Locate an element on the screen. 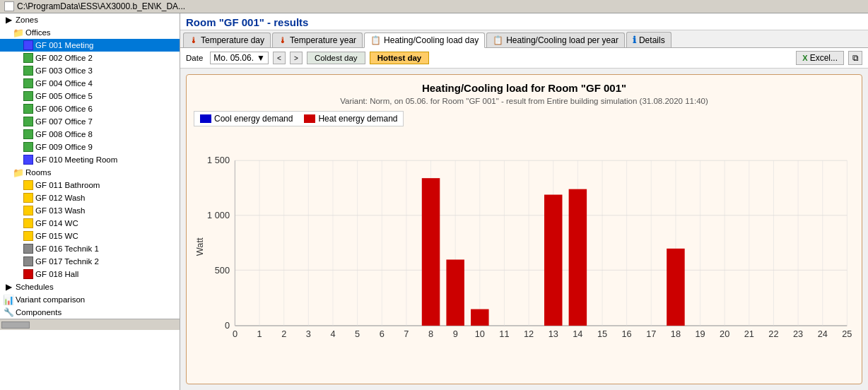 The width and height of the screenshot is (868, 390). svg-text: 1 is located at coordinates (260, 333).